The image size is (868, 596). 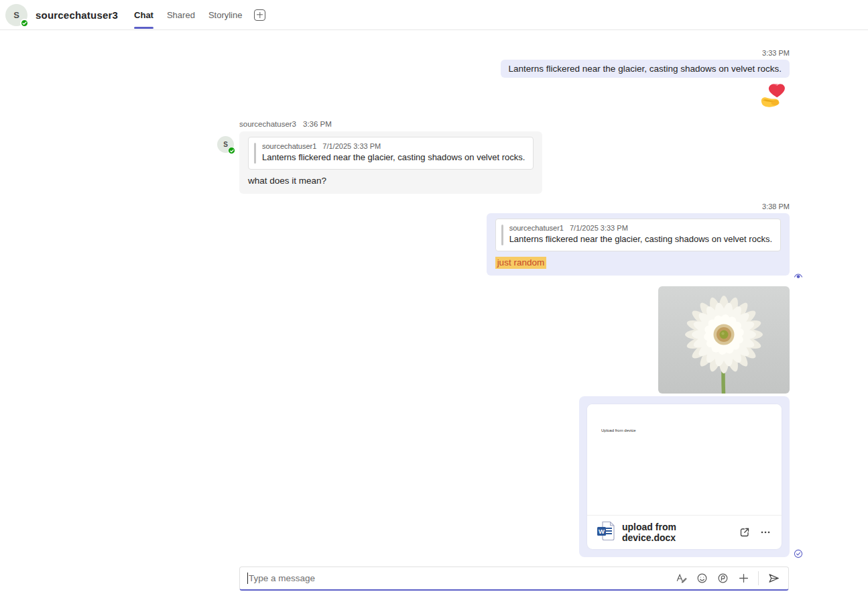 What do you see at coordinates (606, 532) in the screenshot?
I see `word-docx-icon: W` at bounding box center [606, 532].